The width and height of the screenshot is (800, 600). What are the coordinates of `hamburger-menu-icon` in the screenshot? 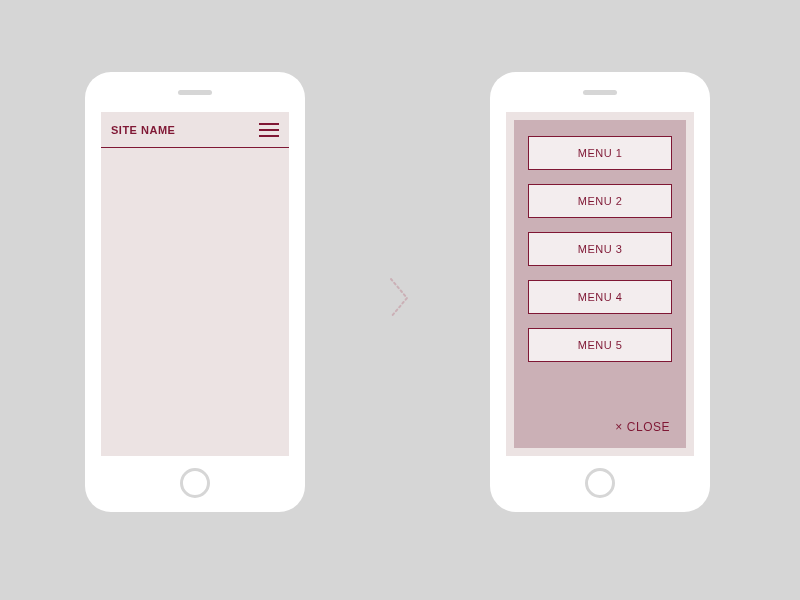 It's located at (269, 130).